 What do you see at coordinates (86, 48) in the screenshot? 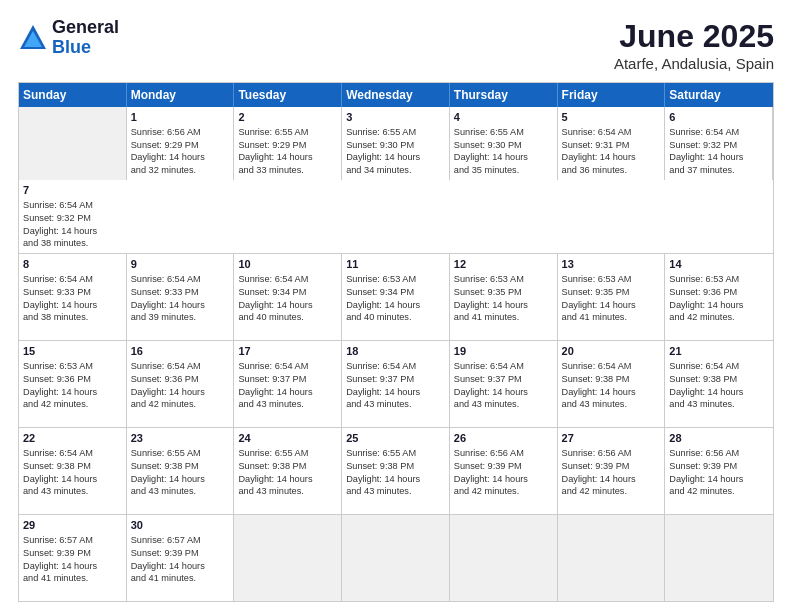
I see `logo-blue: Blue` at bounding box center [86, 48].